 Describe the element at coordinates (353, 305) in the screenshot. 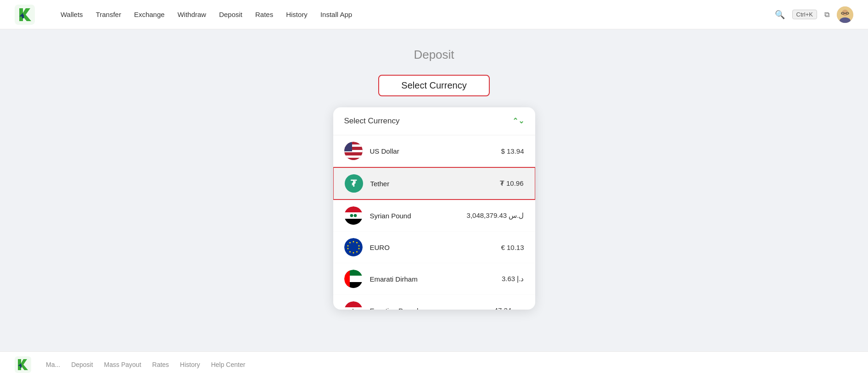

I see `flag-egp: 🦅` at that location.